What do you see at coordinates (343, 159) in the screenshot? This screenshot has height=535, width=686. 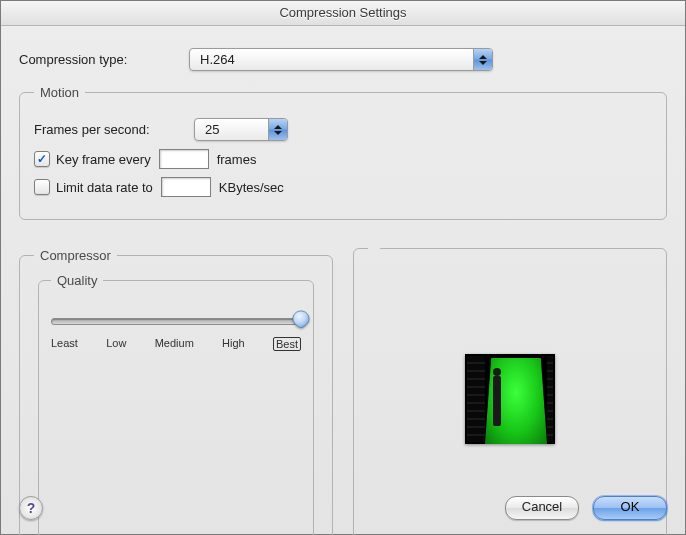 I see `keyframe-row: Key frame every frames` at bounding box center [343, 159].